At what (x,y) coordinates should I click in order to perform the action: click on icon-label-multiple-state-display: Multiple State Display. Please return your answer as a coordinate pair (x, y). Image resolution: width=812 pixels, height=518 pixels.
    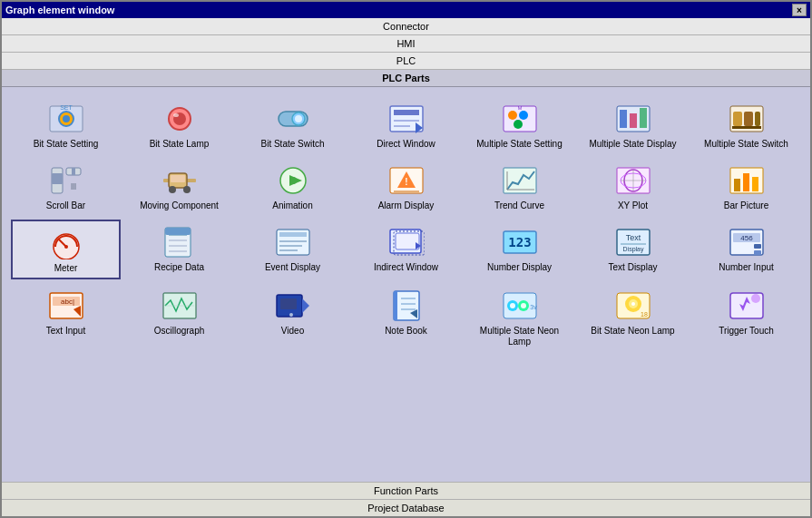
    Looking at the image, I should click on (632, 144).